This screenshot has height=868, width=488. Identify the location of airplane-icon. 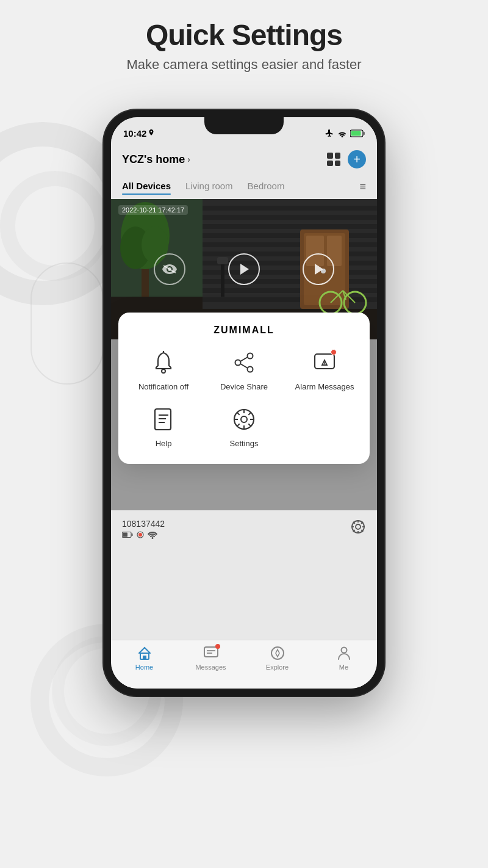
(329, 133).